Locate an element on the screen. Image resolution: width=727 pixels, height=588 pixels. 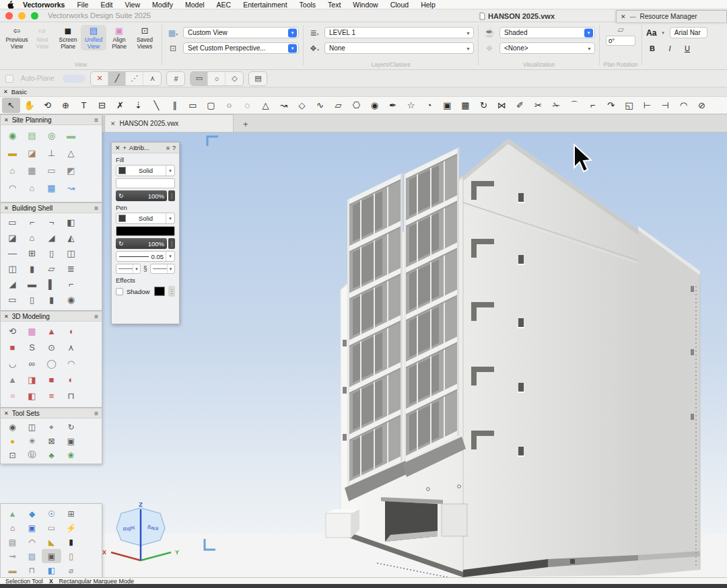
palette-header: ✕ Site Planning ≡ is located at coordinates (51, 120).